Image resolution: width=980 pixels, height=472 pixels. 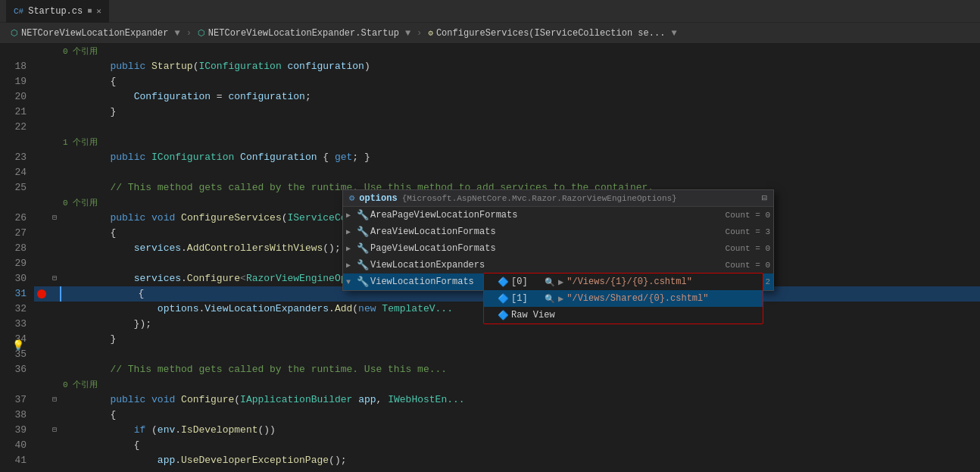 What do you see at coordinates (490, 400) in the screenshot?
I see `code-line-37: 37 ⊟ public void Configure(IApplicationB…` at bounding box center [490, 400].